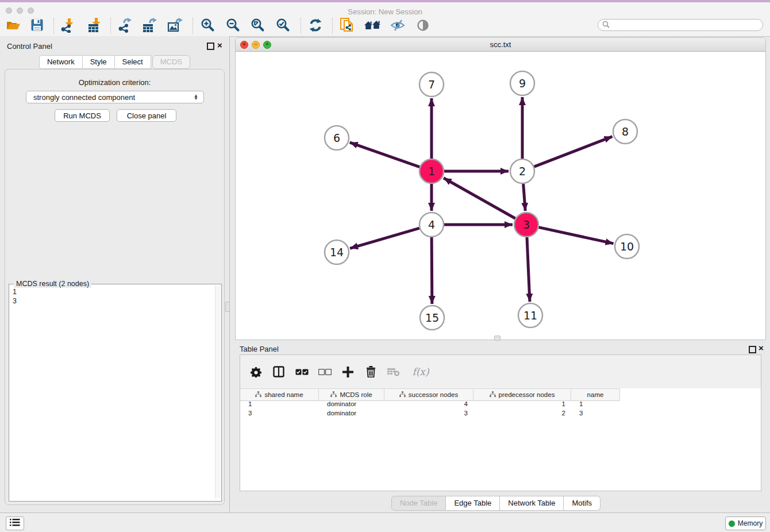 This screenshot has width=770, height=532. What do you see at coordinates (419, 503) in the screenshot?
I see `tab-node-table: Node Table` at bounding box center [419, 503].